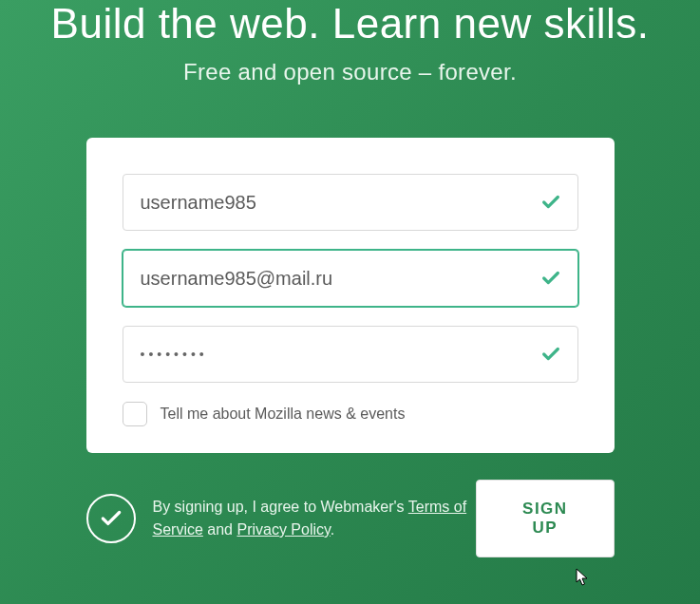  What do you see at coordinates (545, 519) in the screenshot?
I see `signup-button: SIGN UP` at bounding box center [545, 519].